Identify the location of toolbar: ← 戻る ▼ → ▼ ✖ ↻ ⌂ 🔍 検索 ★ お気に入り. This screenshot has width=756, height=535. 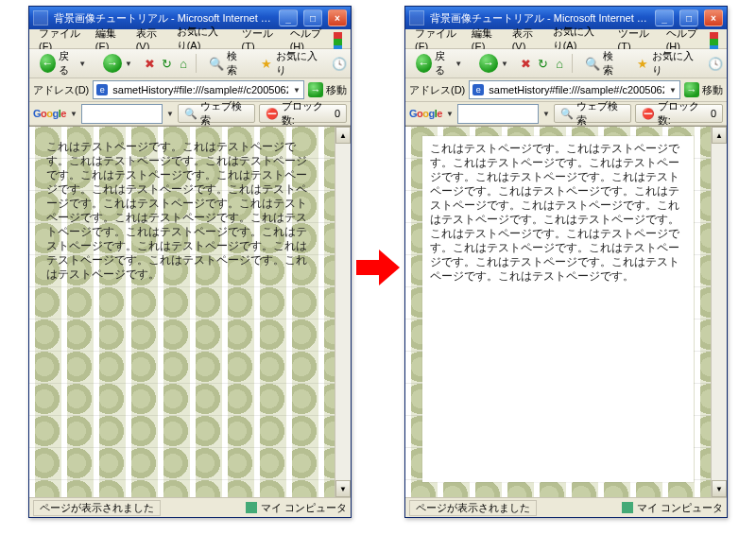
(566, 64).